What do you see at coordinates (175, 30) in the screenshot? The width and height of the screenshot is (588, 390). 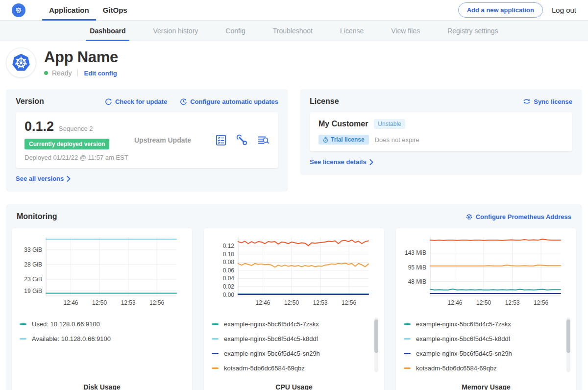 I see `tab-version-history: Version history` at bounding box center [175, 30].